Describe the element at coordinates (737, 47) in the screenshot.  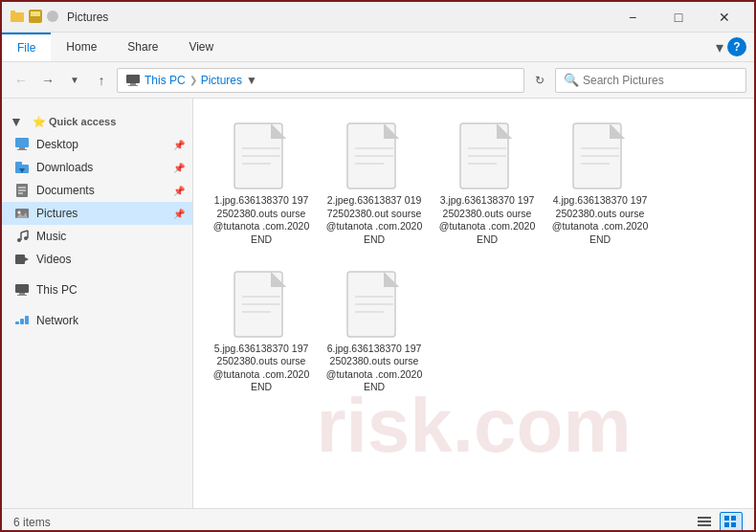
I see `help-button: ?` at that location.